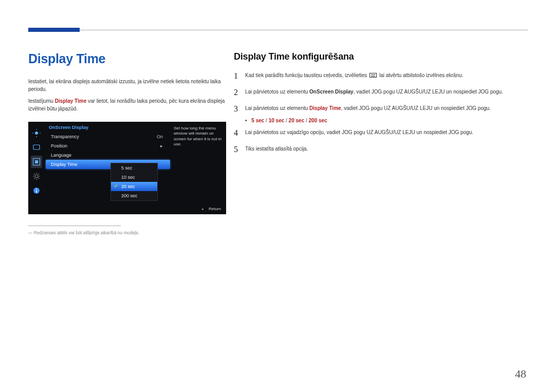 This screenshot has height=392, width=555. I want to click on osd-description: Set how long the menu window will remain…, so click(198, 137).